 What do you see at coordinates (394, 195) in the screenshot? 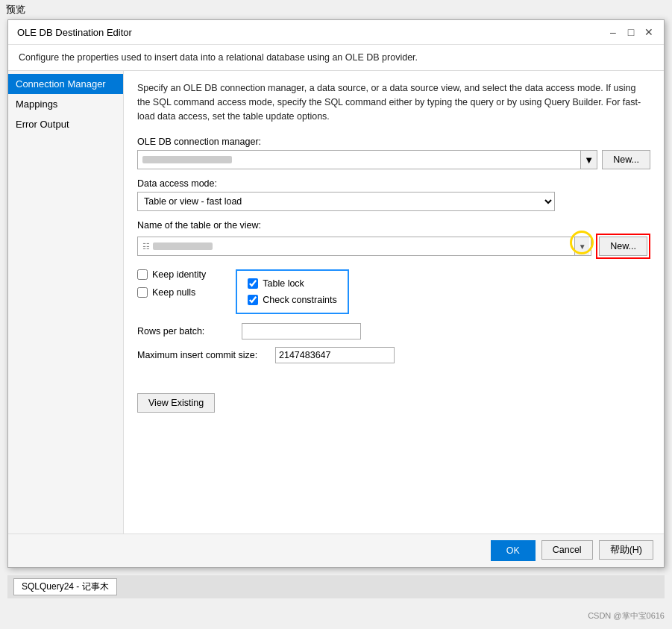
I see `data-access-group: Data access mode: Table or view - fast l…` at bounding box center [394, 195].